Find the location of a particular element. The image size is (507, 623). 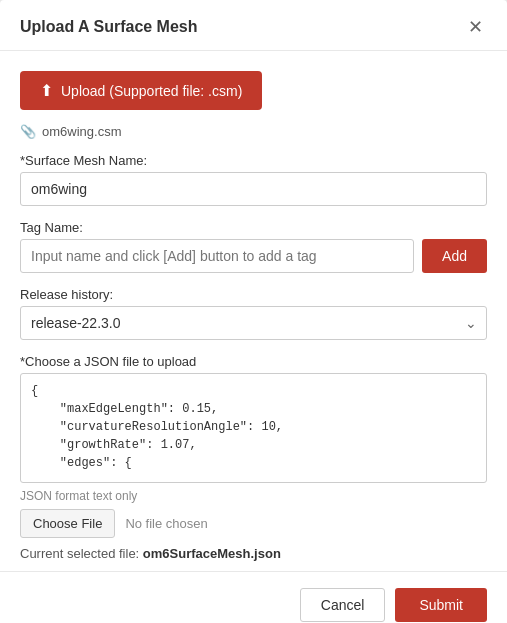

tag-name-group: Tag Name: Add is located at coordinates (254, 246).